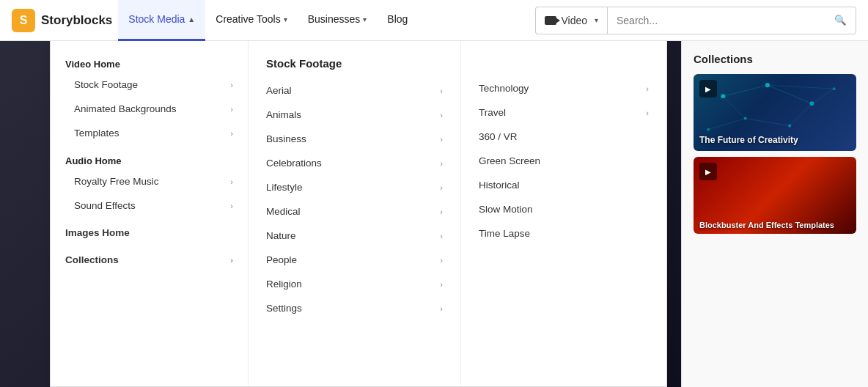  What do you see at coordinates (708, 172) in the screenshot?
I see `play-icon-2: ▶` at bounding box center [708, 172].